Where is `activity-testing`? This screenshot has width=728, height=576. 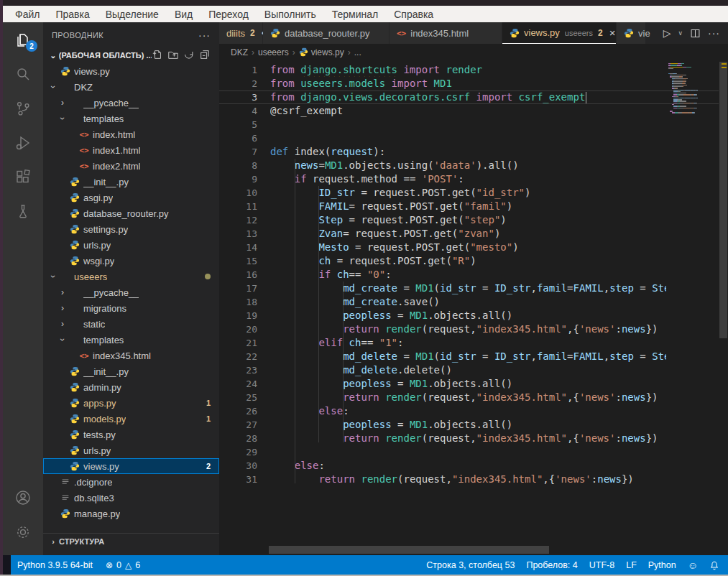
activity-testing is located at coordinates (23, 212).